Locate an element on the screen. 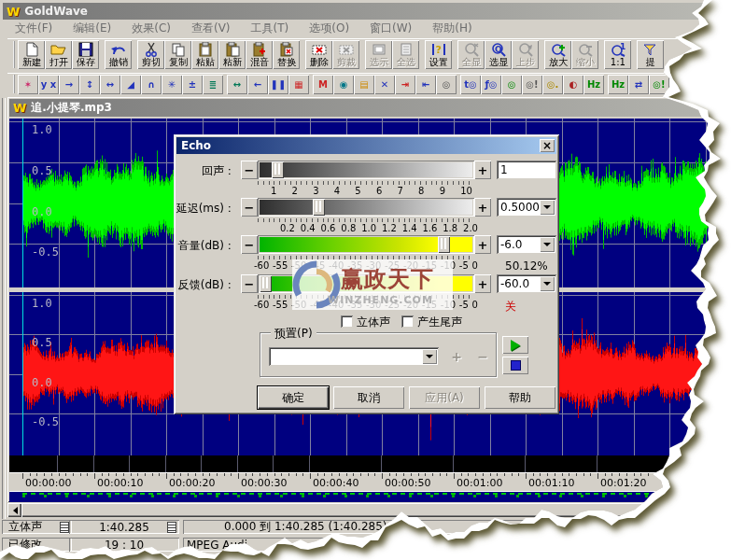 The height and width of the screenshot is (560, 745). effects-toolbar-volume-eq-icon: ◎! is located at coordinates (659, 84).